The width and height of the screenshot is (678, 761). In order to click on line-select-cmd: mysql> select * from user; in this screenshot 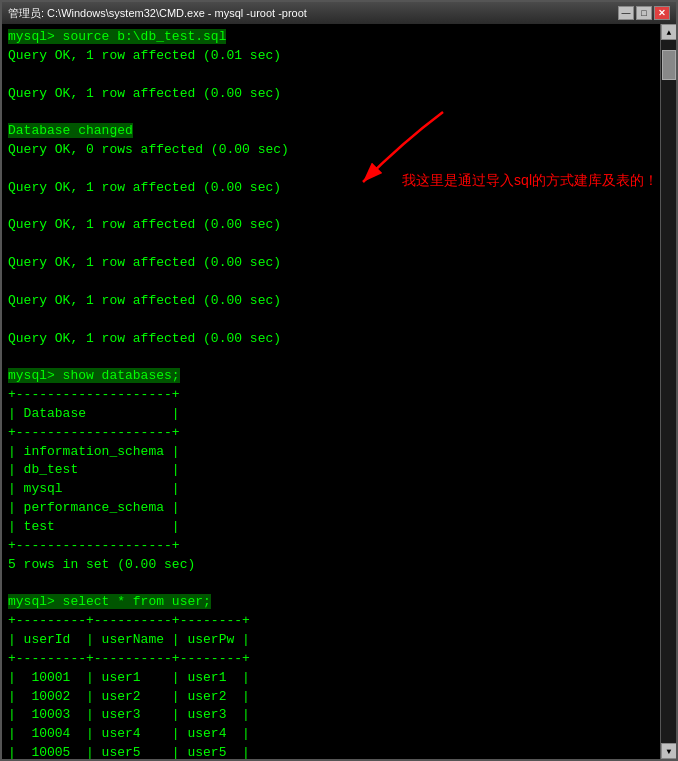, I will do `click(339, 602)`.